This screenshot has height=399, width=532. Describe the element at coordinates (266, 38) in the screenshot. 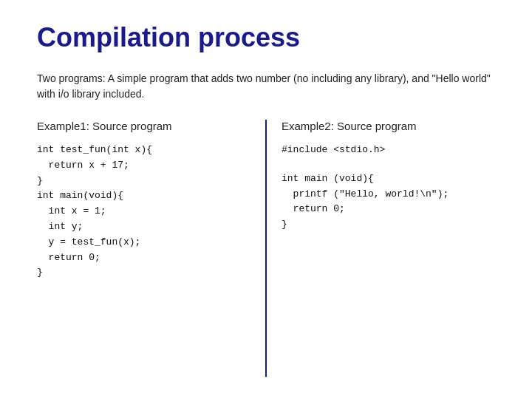

I see `page-title: Compilation process` at that location.